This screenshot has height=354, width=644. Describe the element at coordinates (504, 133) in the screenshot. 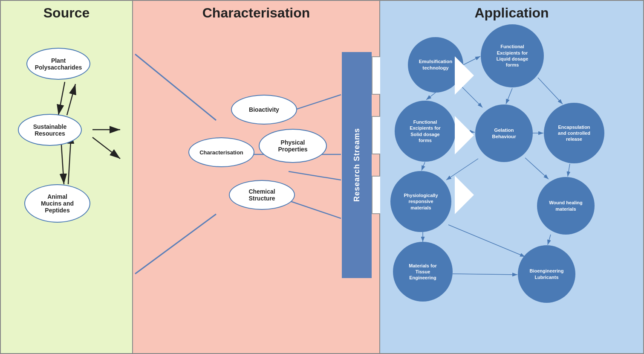

I see `node-gelation: GelationBehaviour` at that location.